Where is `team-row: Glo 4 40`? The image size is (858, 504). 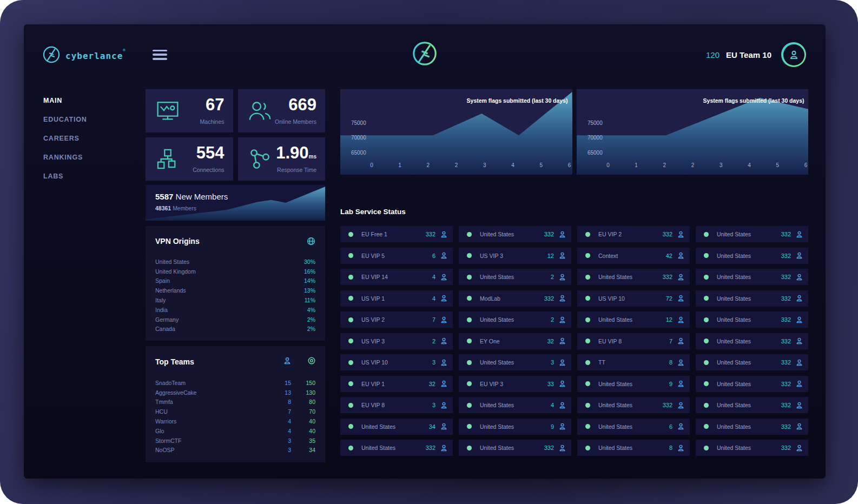
team-row: Glo 4 40 is located at coordinates (235, 431).